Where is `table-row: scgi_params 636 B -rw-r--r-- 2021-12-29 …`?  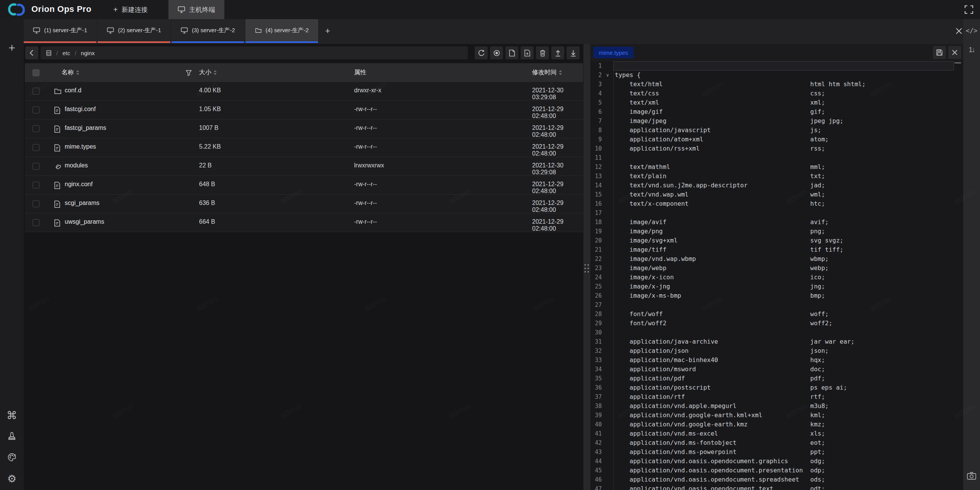
table-row: scgi_params 636 B -rw-r--r-- 2021-12-29 … is located at coordinates (304, 204).